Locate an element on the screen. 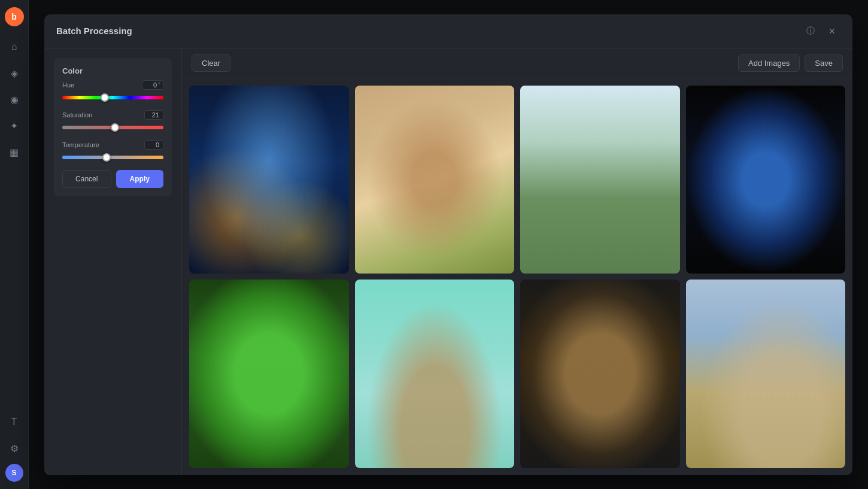  temperature-thumb is located at coordinates (107, 157).